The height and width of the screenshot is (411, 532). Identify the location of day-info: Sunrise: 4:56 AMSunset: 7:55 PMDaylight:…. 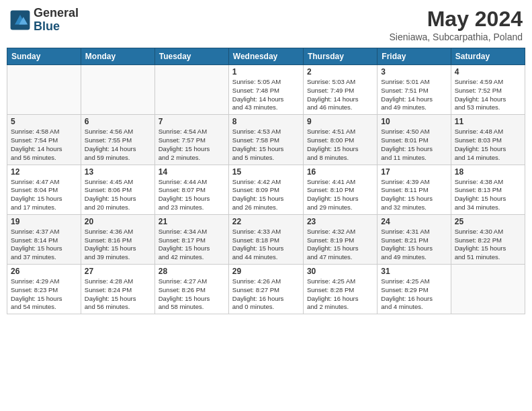
(118, 145).